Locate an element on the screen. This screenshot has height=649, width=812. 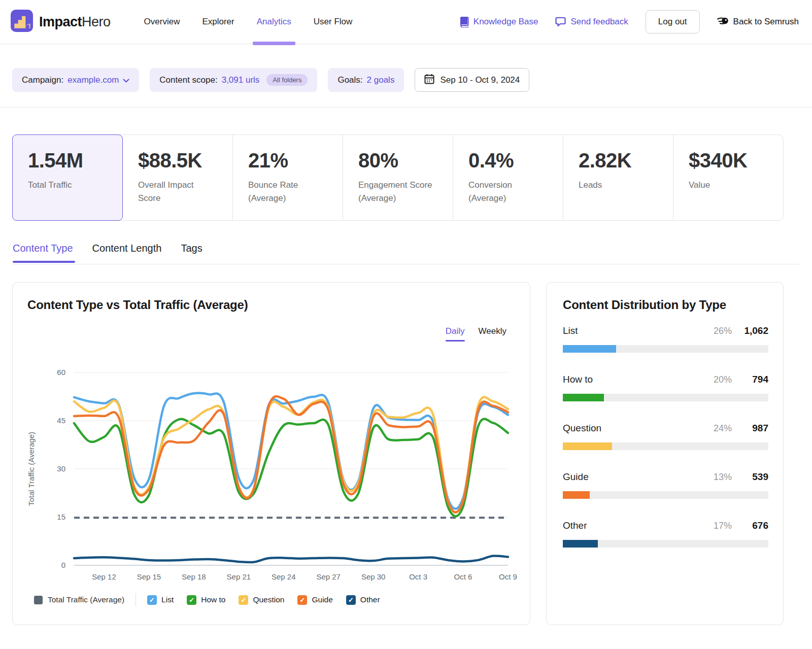
kpi-card-overall-impact-score: $88.5KOverall Impact Score is located at coordinates (178, 178).